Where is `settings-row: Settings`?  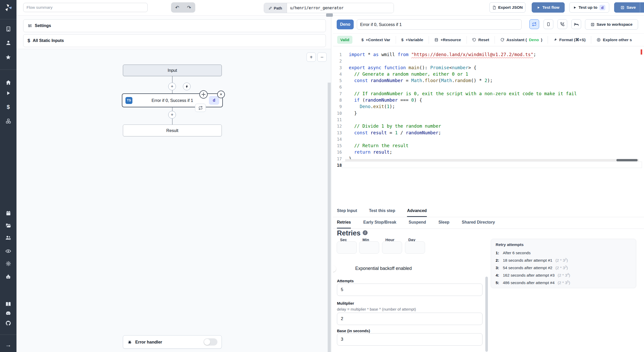
settings-row: Settings is located at coordinates (175, 26).